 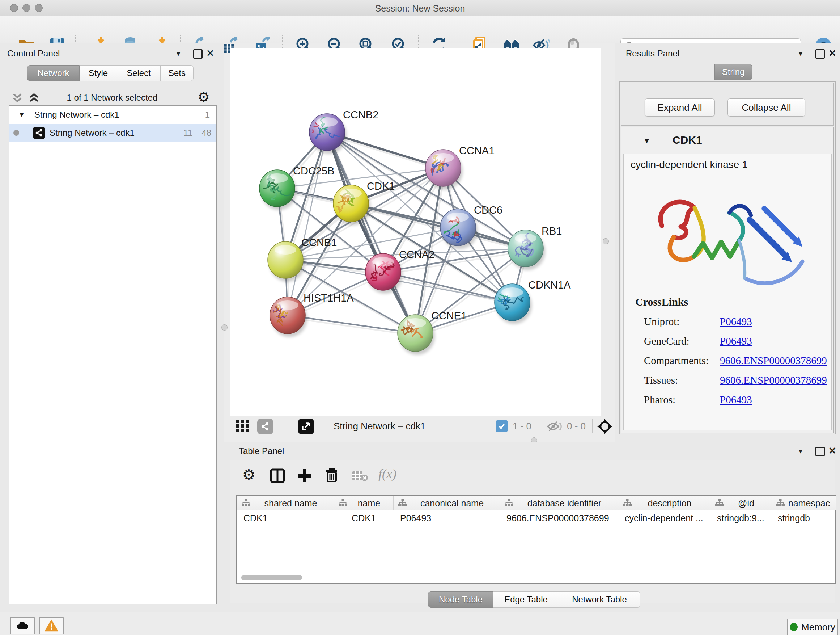 I want to click on tab-sets: Sets, so click(x=177, y=73).